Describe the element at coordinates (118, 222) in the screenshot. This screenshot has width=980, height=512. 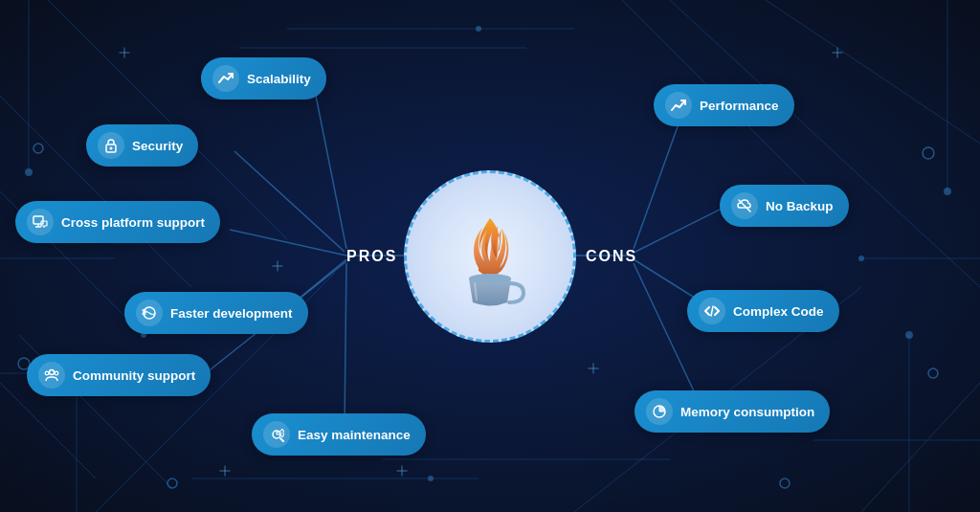
I see `cross-platform-badge: Cross platform support` at that location.